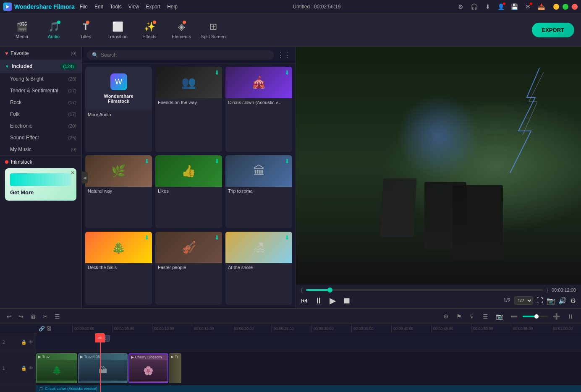 This screenshot has width=581, height=392. What do you see at coordinates (149, 368) in the screenshot?
I see `video-clip-cherry: ▶ Cherry Blossom 🌸` at bounding box center [149, 368].